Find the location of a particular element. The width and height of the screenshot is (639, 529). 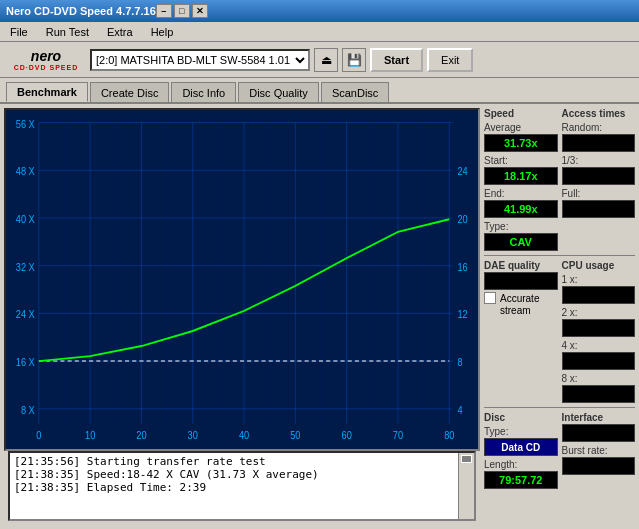

svg-text: 48 X is located at coordinates (26, 171).